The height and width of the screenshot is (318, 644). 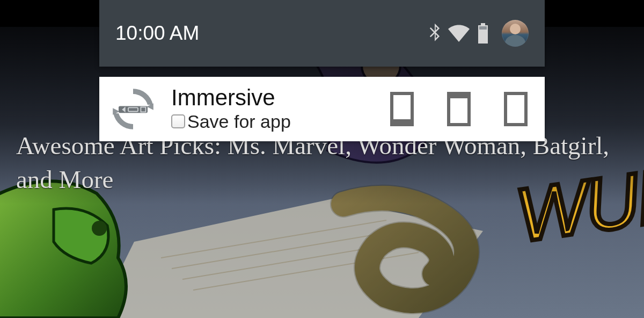 What do you see at coordinates (322, 33) in the screenshot?
I see `notification-shade-header: 10:00 AM` at bounding box center [322, 33].